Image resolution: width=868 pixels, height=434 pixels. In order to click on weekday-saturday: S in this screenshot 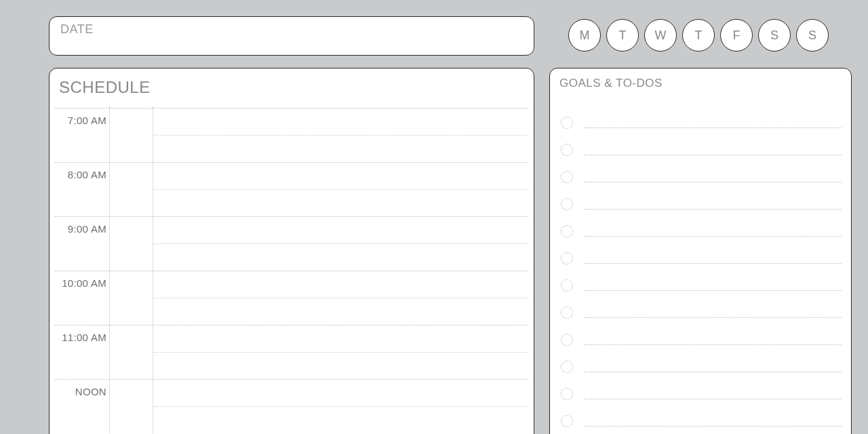, I will do `click(774, 35)`.